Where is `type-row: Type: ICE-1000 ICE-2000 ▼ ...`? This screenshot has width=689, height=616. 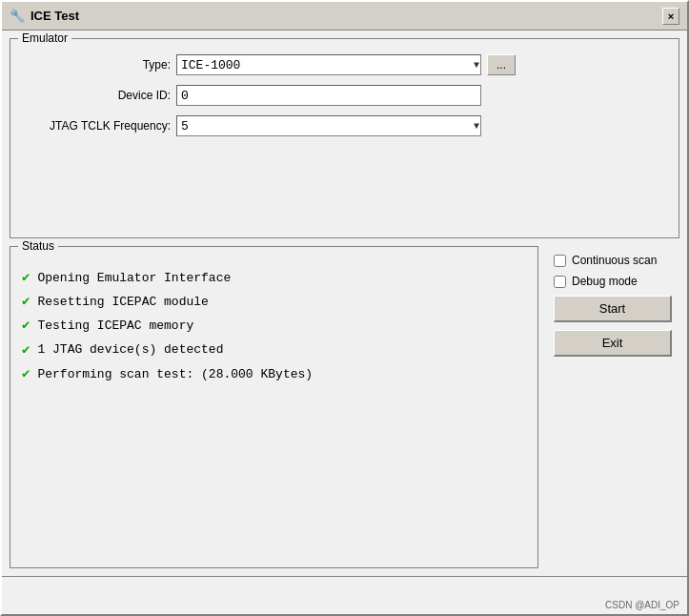 type-row: Type: ICE-1000 ICE-2000 ▼ ... is located at coordinates (345, 65).